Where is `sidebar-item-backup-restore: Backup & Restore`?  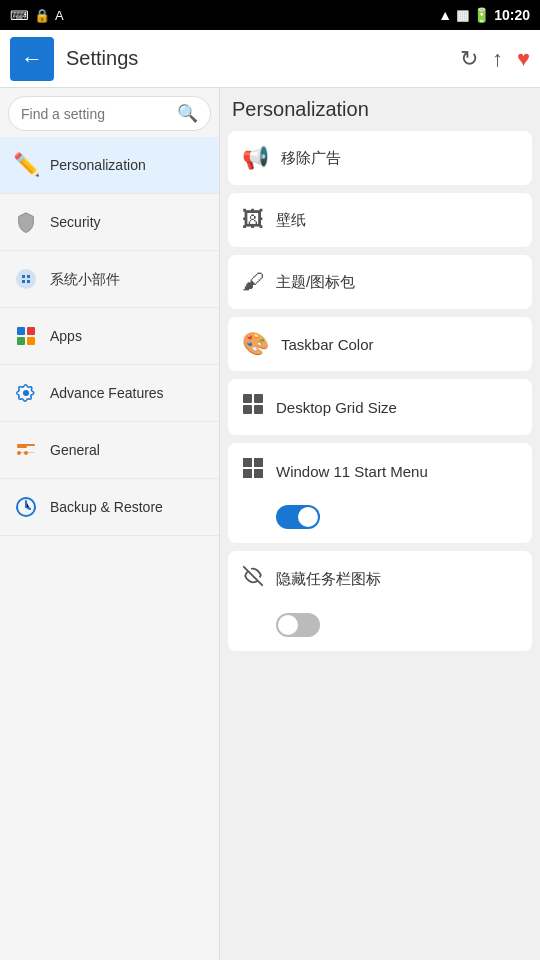 sidebar-item-backup-restore: Backup & Restore is located at coordinates (110, 508).